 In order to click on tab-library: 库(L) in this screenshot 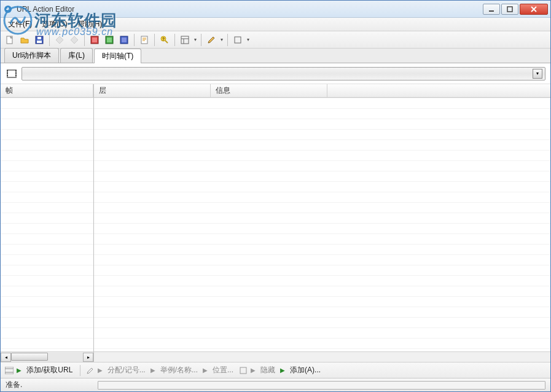, I will do `click(76, 55)`.